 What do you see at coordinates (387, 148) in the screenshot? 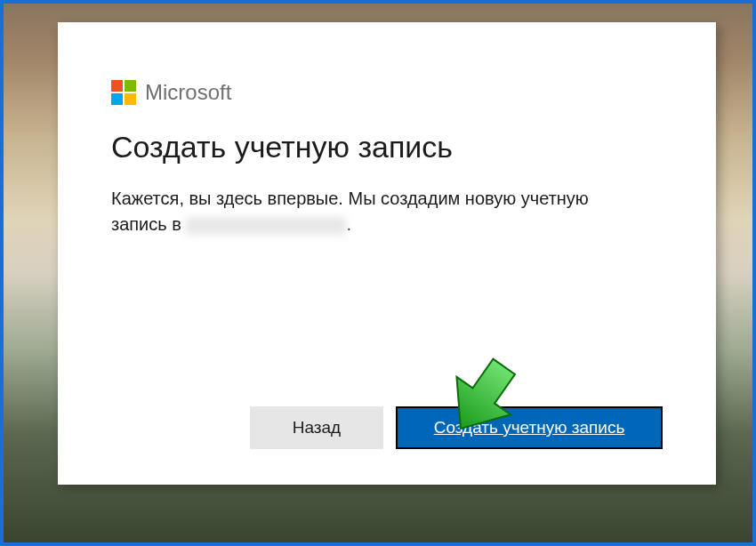
I see `dialog-title: Создать учетную запись` at bounding box center [387, 148].